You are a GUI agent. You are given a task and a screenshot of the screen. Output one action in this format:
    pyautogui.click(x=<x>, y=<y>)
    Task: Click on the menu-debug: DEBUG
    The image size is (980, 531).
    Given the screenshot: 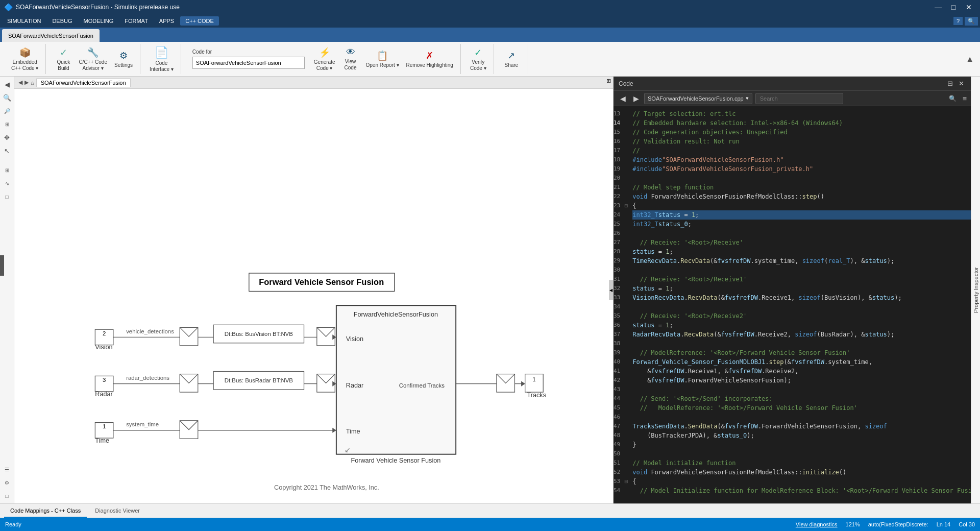 What is the action you would take?
    pyautogui.click(x=62, y=21)
    